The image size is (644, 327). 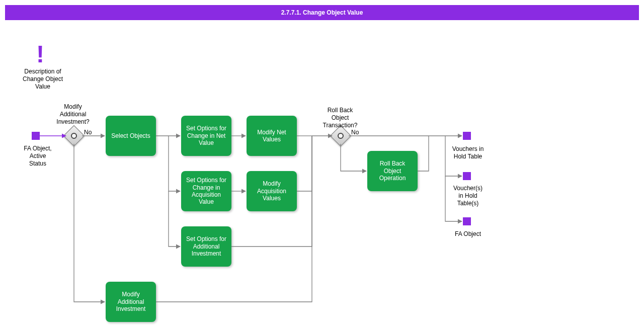 I want to click on end3, so click(x=467, y=221).